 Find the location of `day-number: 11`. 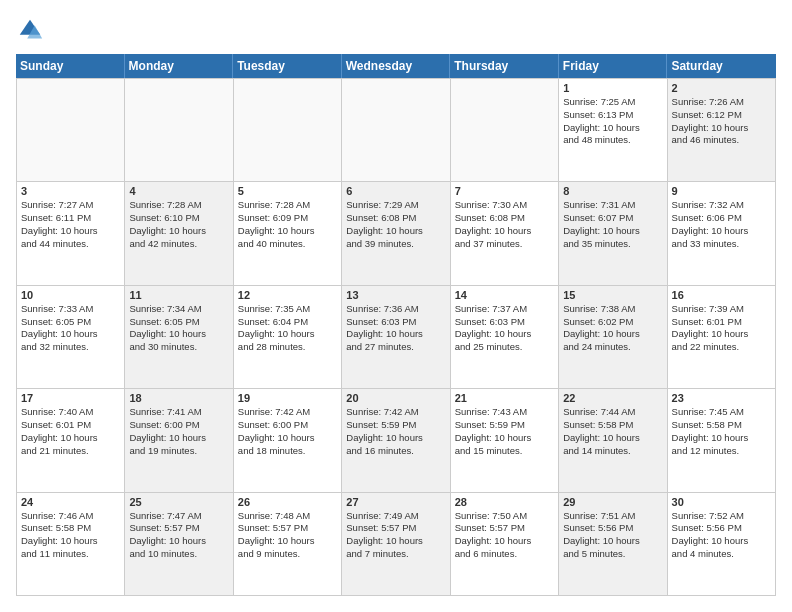

day-number: 11 is located at coordinates (178, 295).